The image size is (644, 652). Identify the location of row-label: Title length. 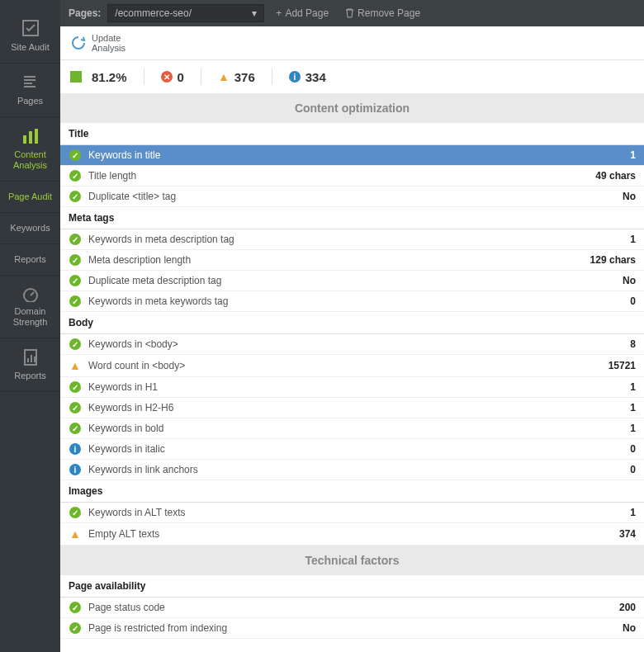
(342, 176).